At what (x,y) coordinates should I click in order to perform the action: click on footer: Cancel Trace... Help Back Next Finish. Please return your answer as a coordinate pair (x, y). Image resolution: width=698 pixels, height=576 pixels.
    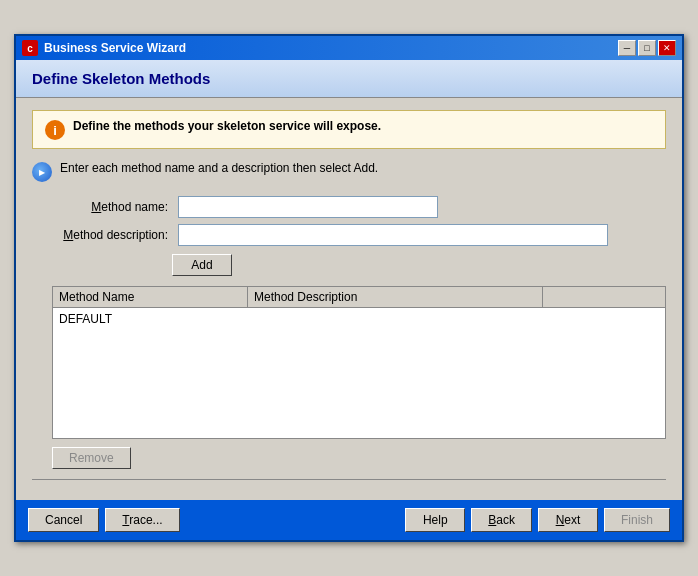
    Looking at the image, I should click on (349, 520).